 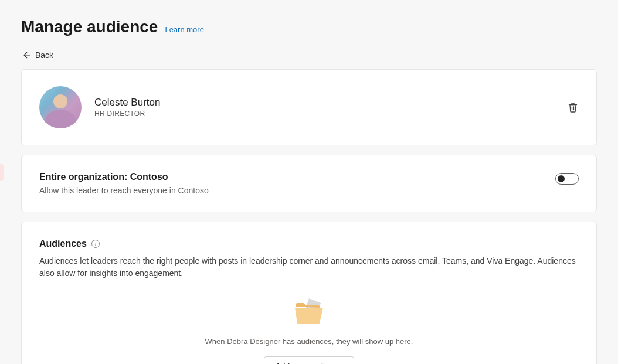 What do you see at coordinates (38, 55) in the screenshot?
I see `back-button: Back` at bounding box center [38, 55].